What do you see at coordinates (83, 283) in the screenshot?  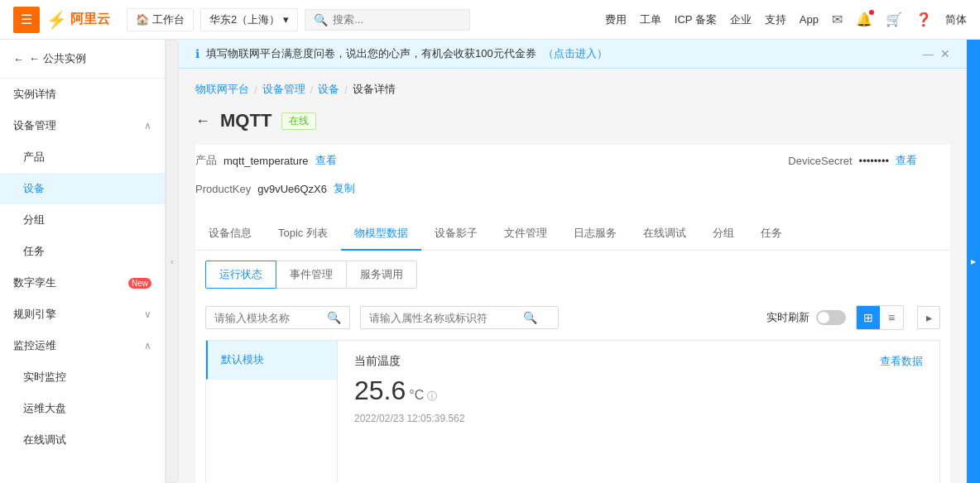 I see `sidebar-item-digital-twin: 数字孪生 New` at bounding box center [83, 283].